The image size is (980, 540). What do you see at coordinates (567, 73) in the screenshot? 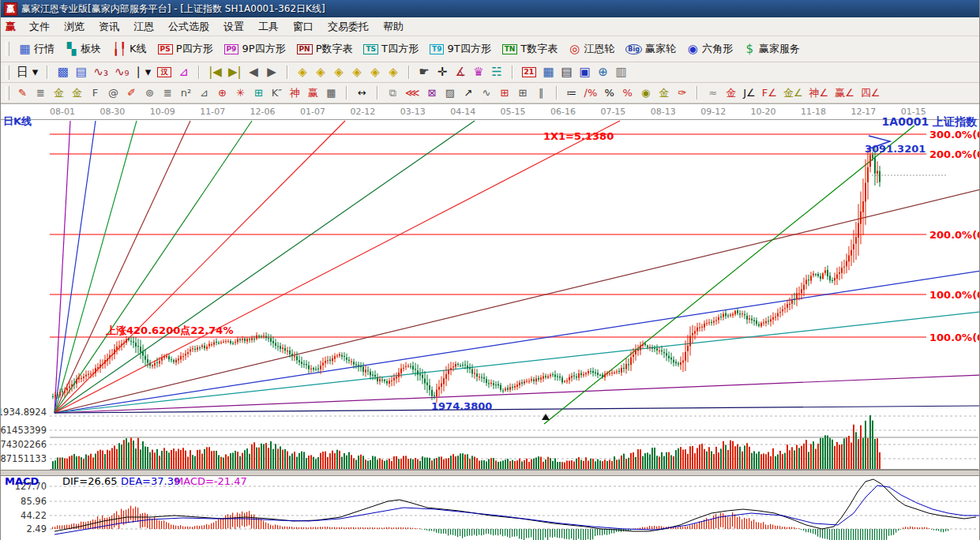
I see `notes-icon: ▤` at bounding box center [567, 73].